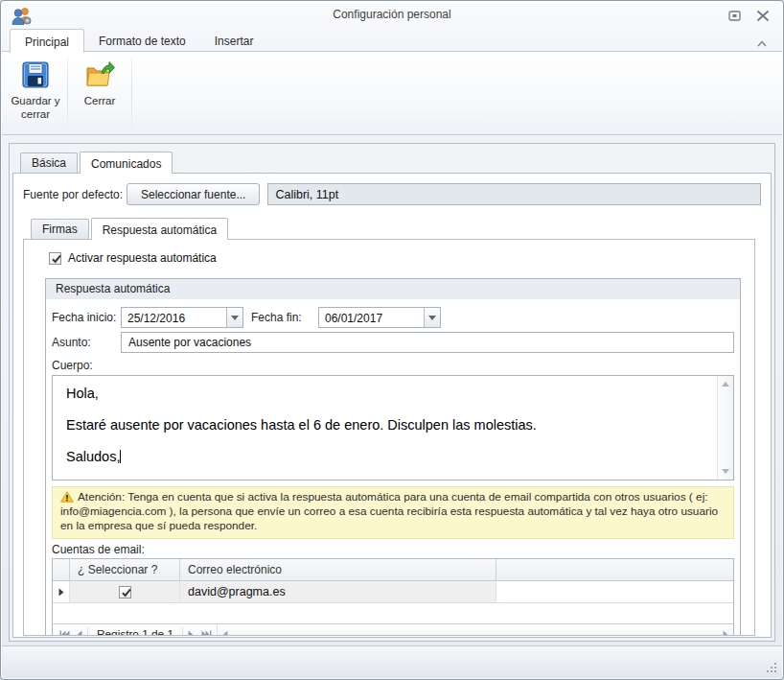 The image size is (784, 680). What do you see at coordinates (75, 195) in the screenshot?
I see `default-font-label: Fuente por defecto:` at bounding box center [75, 195].